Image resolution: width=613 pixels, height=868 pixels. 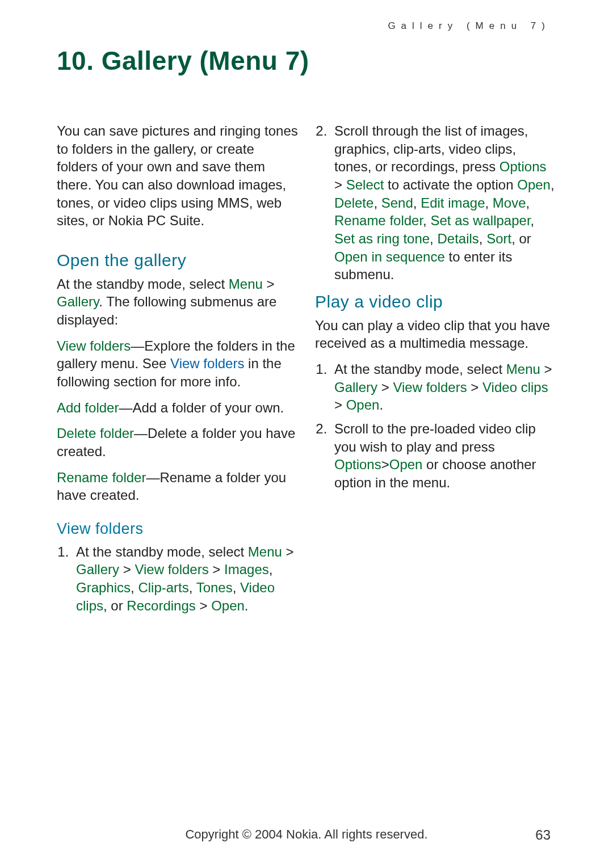 What do you see at coordinates (103, 588) in the screenshot?
I see `menu-option: Graphics` at bounding box center [103, 588].